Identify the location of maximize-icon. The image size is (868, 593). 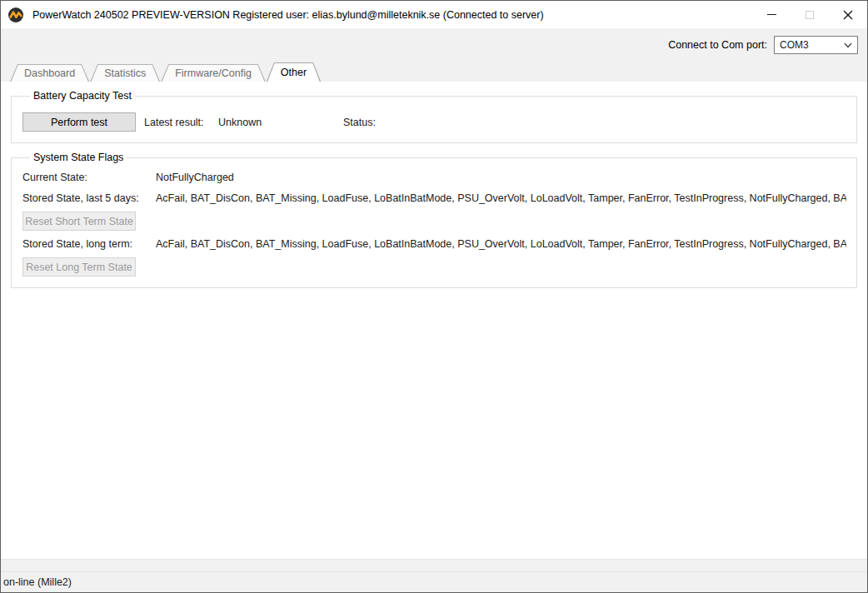
(810, 15).